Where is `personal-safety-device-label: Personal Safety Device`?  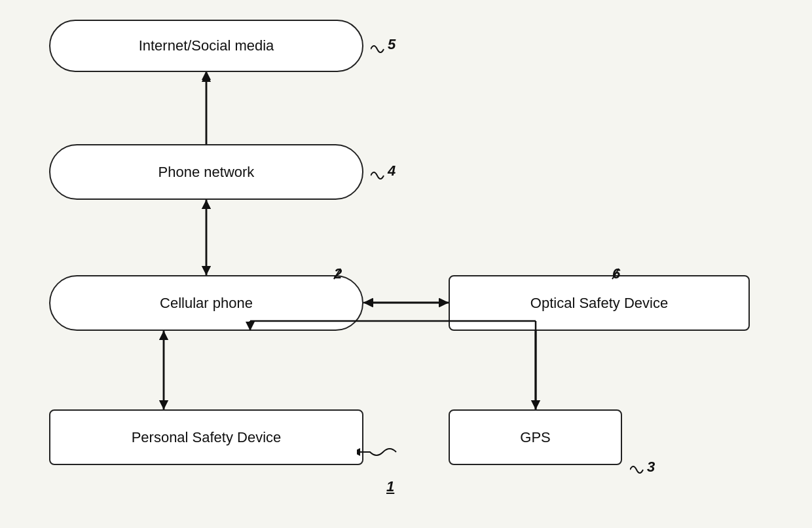
personal-safety-device-label: Personal Safety Device is located at coordinates (207, 438).